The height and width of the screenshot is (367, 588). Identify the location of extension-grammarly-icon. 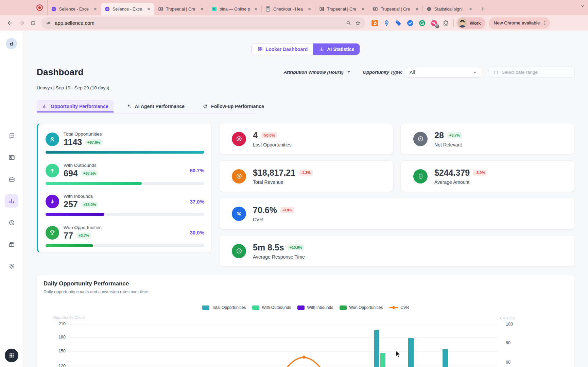
(422, 23).